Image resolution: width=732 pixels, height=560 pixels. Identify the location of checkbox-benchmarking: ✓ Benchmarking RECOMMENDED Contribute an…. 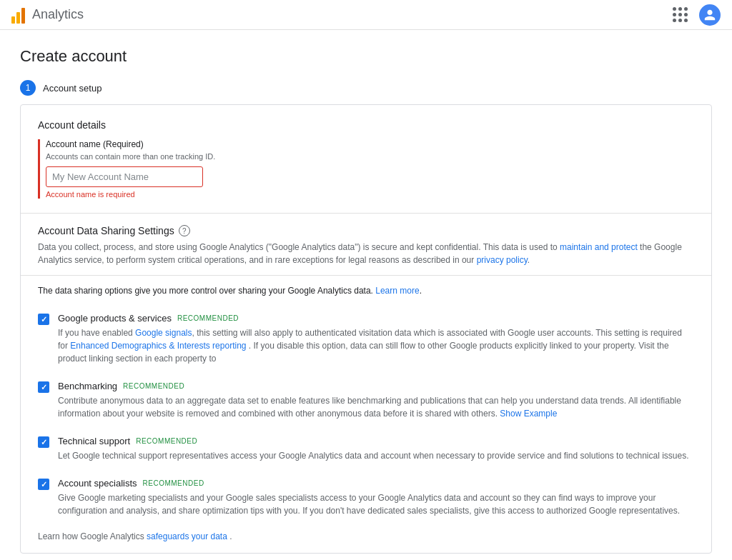
(366, 401).